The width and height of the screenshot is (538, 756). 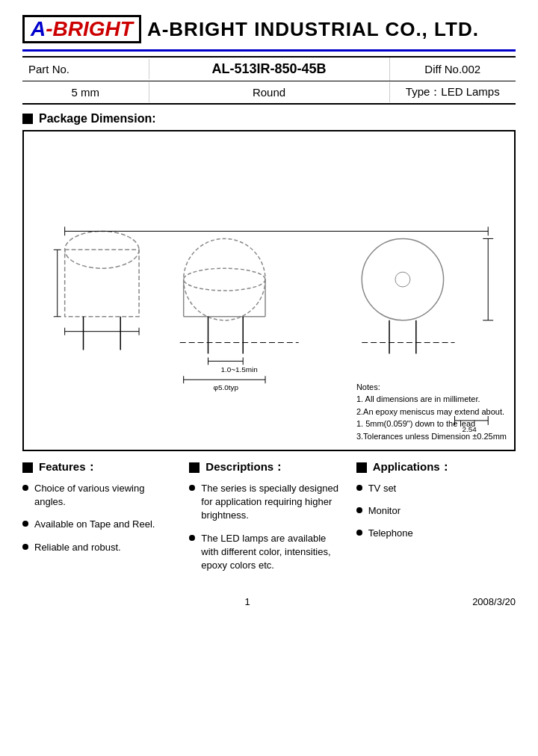 I want to click on notes-line2: 2.An epoxy meniscus may extend about., so click(x=432, y=412).